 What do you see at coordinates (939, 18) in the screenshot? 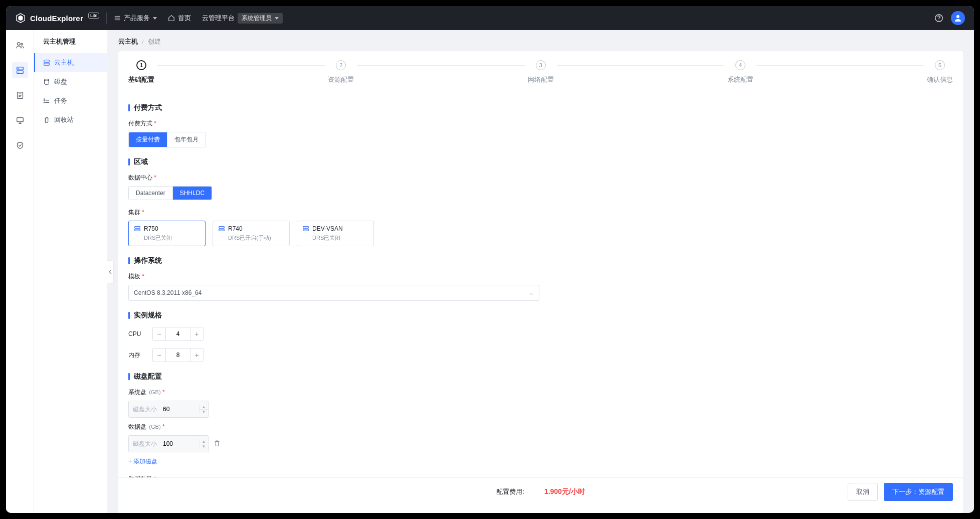
I see `help-button` at bounding box center [939, 18].